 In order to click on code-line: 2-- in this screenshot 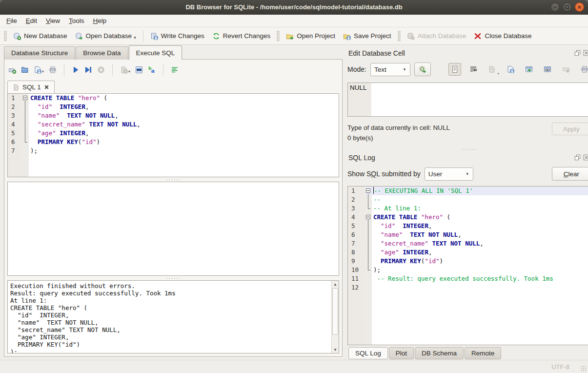, I will do `click(468, 200)`.